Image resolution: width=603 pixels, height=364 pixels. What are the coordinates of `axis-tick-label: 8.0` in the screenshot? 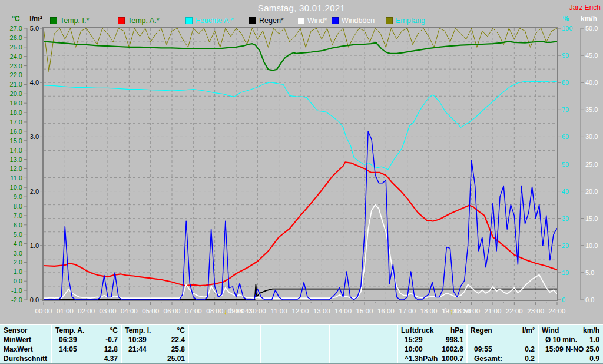 It's located at (18, 206).